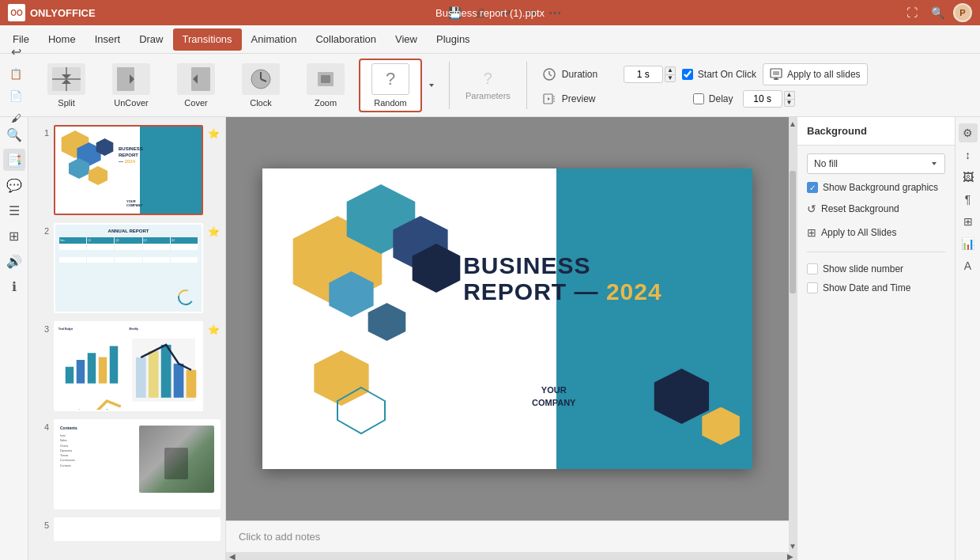 This screenshot has width=980, height=560. What do you see at coordinates (968, 221) in the screenshot?
I see `rsidebar-table-icon: ⊞` at bounding box center [968, 221].